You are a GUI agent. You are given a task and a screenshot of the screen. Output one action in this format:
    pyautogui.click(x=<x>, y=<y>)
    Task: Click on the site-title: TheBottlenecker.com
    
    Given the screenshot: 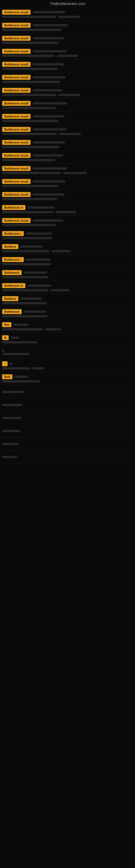 What is the action you would take?
    pyautogui.click(x=68, y=4)
    